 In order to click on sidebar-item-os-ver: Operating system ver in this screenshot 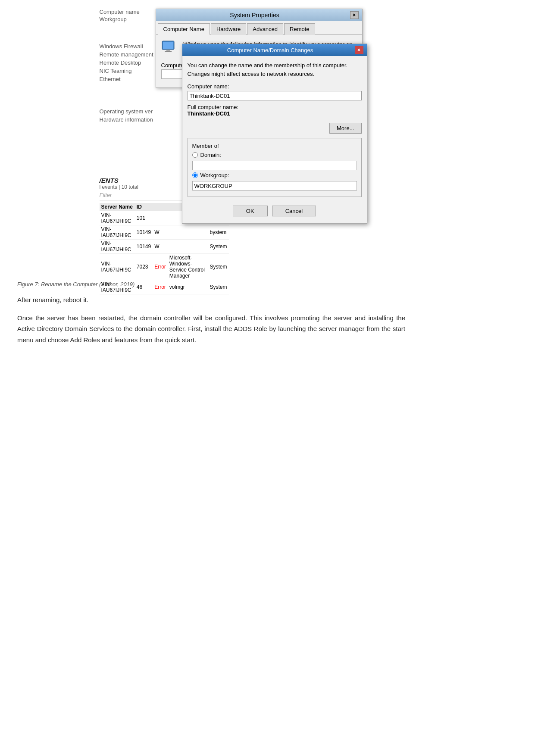, I will do `click(138, 111)`.